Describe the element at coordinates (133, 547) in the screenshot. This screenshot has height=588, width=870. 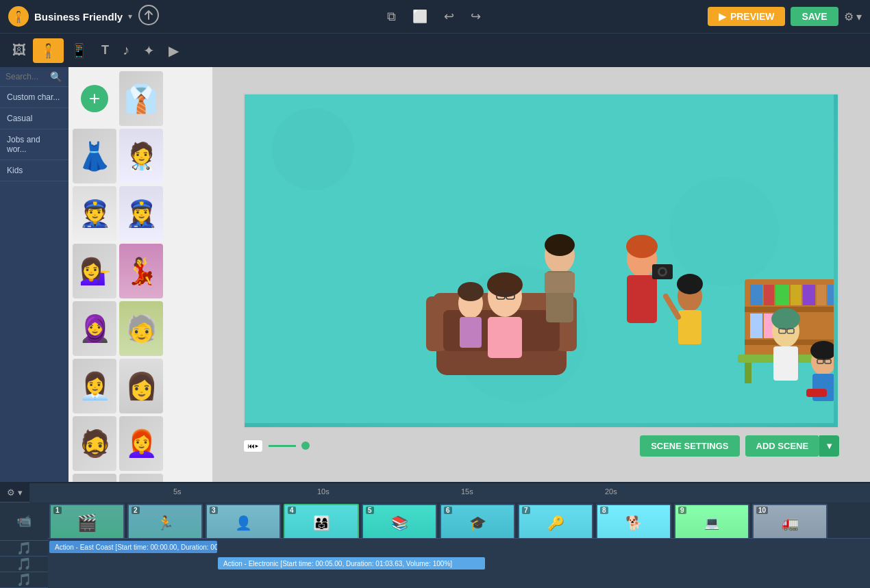
I see `audio-bar-1: Action - East Coast [Start time: 00:00.0…` at that location.